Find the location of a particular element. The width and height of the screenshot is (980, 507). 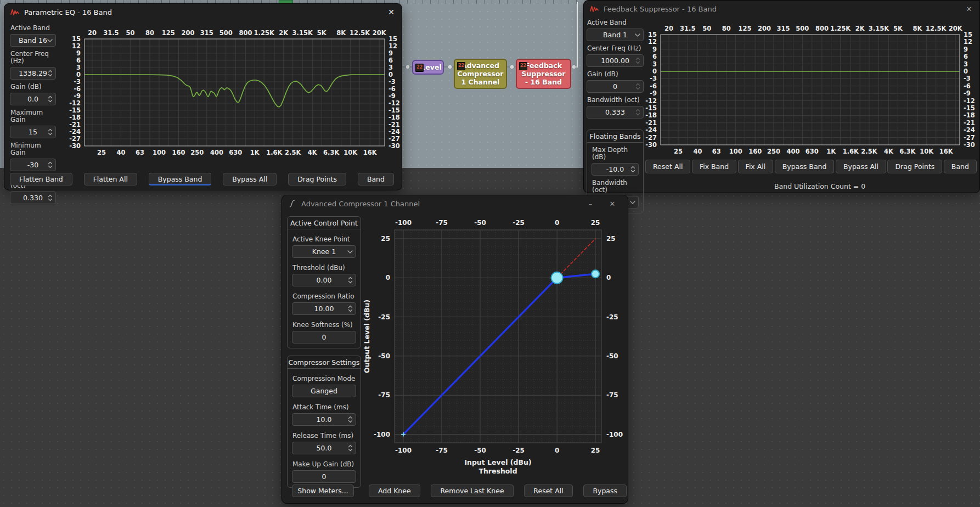

flatten-band-button: Flatten Band is located at coordinates (41, 179).